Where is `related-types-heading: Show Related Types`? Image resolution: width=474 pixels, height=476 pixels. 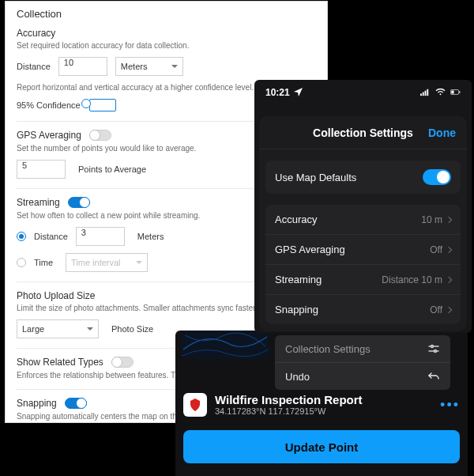 related-types-heading: Show Related Types is located at coordinates (60, 362).